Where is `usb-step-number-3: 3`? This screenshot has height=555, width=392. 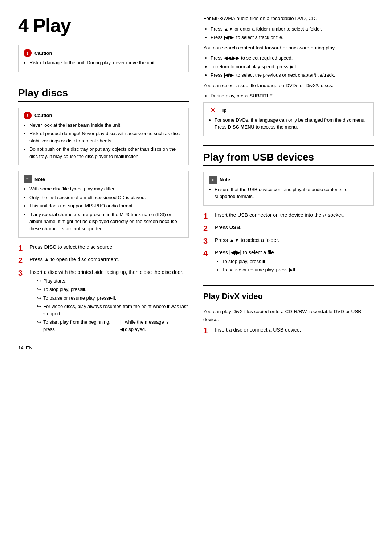 usb-step-number-3: 3 is located at coordinates (209, 241).